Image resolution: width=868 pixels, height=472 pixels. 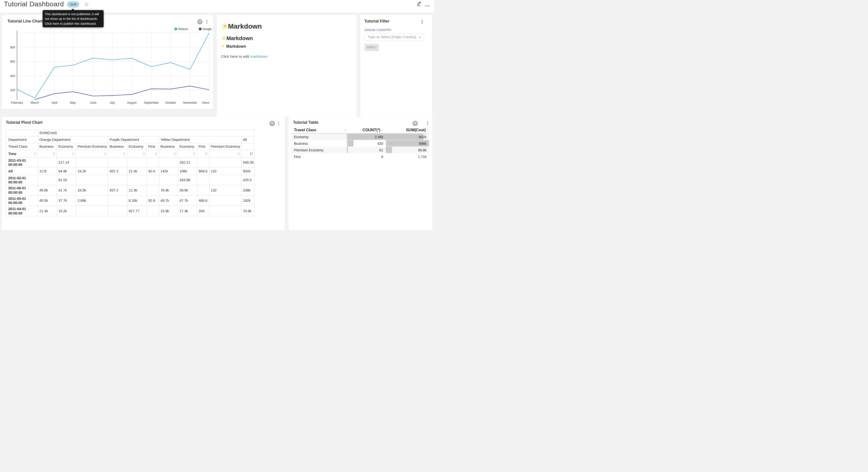 I want to click on svg-text: October, so click(x=170, y=103).